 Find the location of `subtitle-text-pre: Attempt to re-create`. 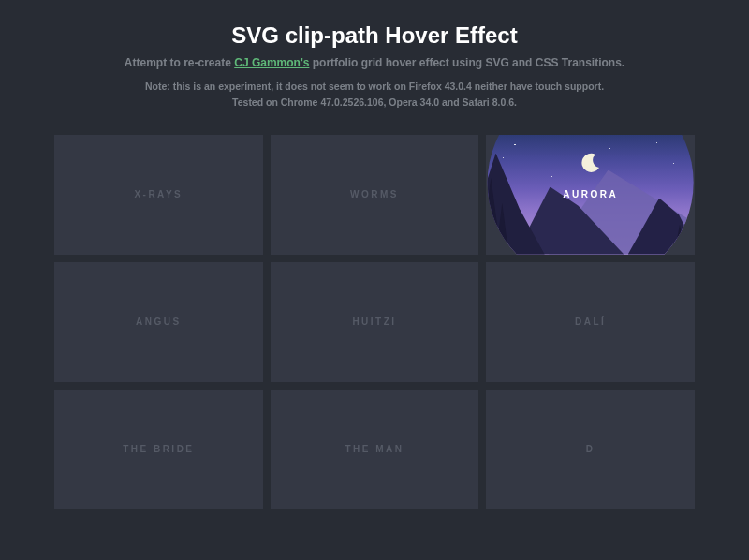

subtitle-text-pre: Attempt to re-create is located at coordinates (180, 63).